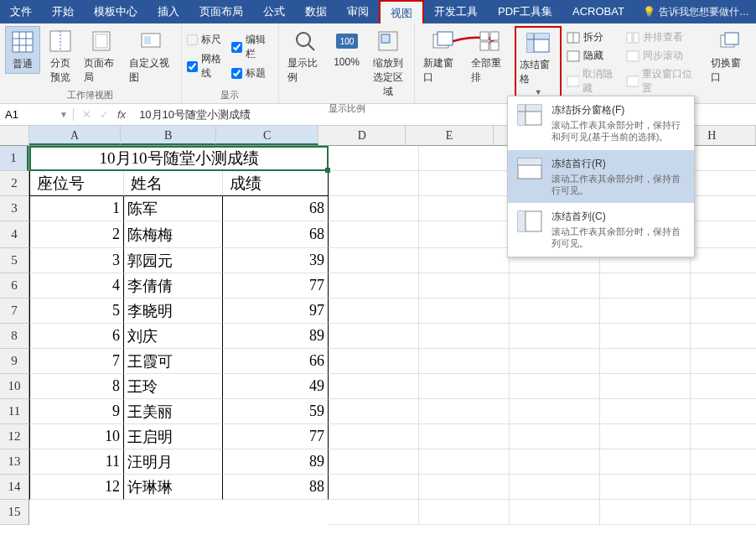  I want to click on cell: 王美丽, so click(173, 412).